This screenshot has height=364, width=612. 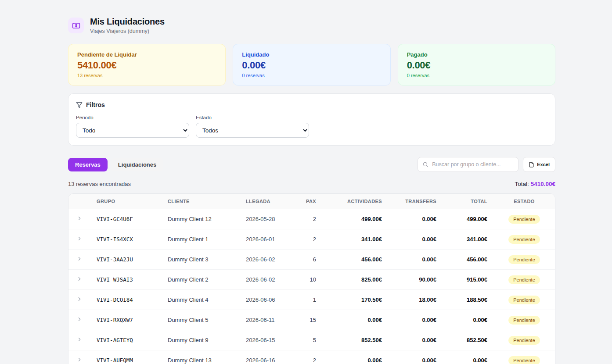 I want to click on cell-actividades: 825.00€, so click(x=354, y=280).